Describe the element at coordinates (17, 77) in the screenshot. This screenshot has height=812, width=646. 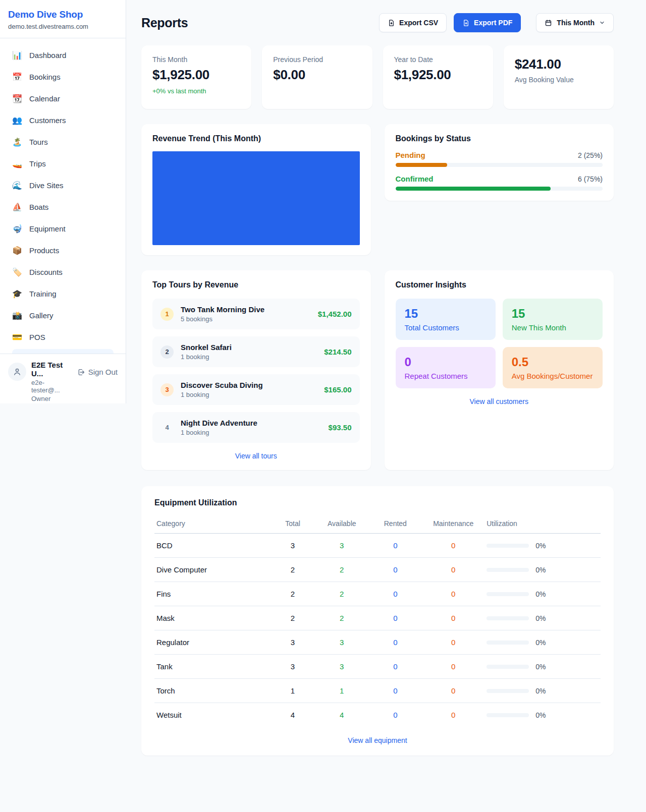
I see `calendar-date-icon: 📅` at that location.